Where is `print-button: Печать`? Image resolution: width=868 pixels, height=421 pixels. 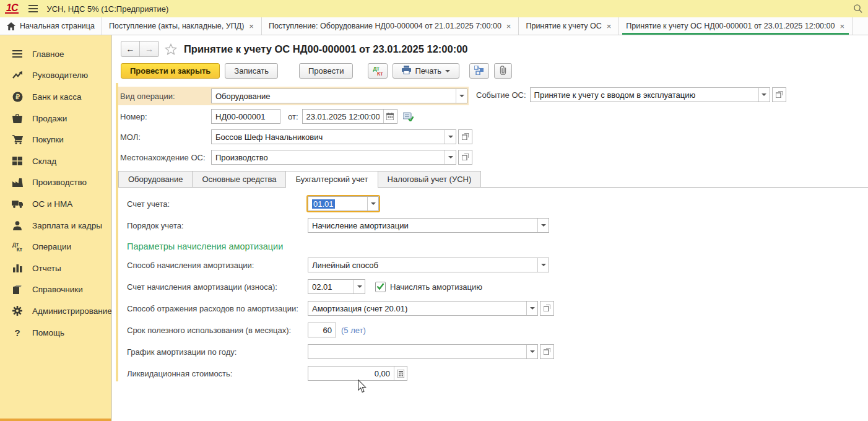 print-button: Печать is located at coordinates (426, 71).